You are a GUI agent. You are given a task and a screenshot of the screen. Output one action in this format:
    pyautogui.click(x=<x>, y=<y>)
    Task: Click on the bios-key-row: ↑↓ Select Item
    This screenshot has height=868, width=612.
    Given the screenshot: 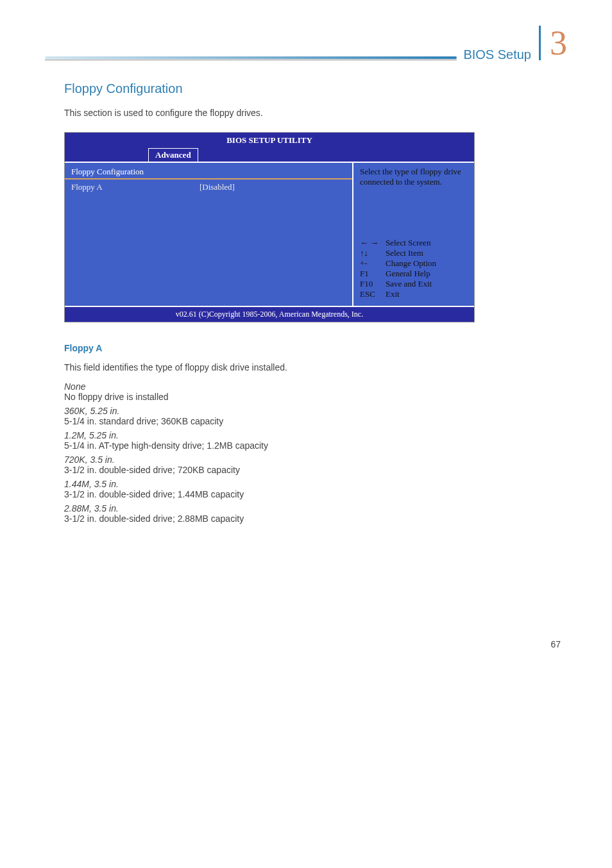 What is the action you would take?
    pyautogui.click(x=414, y=253)
    